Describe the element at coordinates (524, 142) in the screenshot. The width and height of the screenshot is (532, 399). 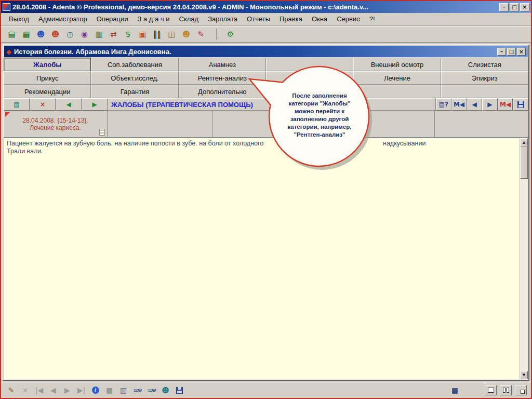
I see `scroll-up-button: ▲` at that location.